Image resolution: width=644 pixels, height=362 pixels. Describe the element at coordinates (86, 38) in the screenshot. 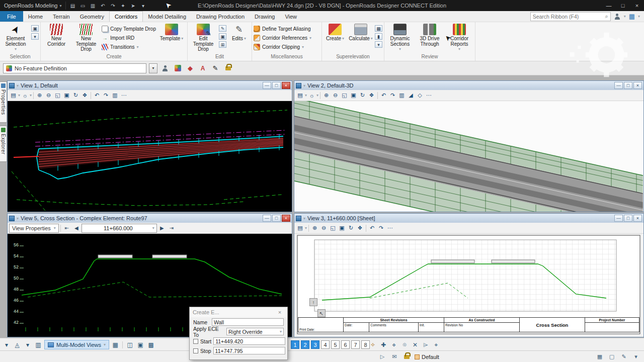

I see `new-template-drop-button: New Template Drop` at that location.